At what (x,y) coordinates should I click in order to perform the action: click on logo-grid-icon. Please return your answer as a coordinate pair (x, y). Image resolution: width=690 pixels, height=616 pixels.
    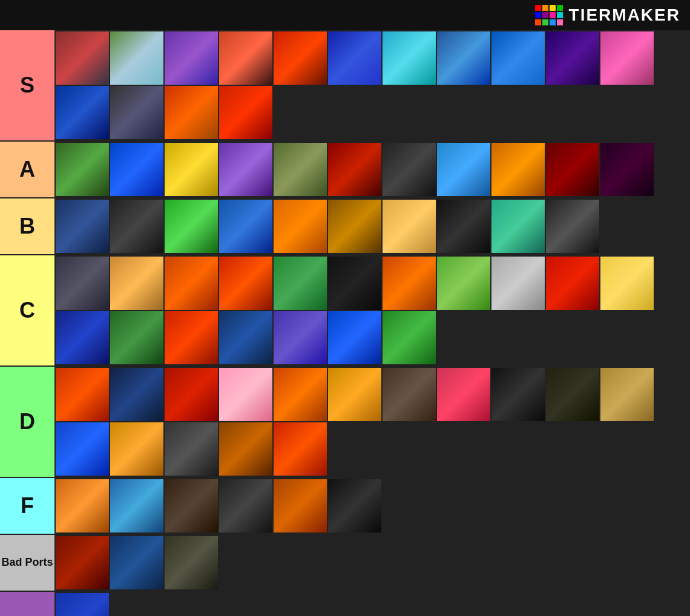
    Looking at the image, I should click on (549, 15).